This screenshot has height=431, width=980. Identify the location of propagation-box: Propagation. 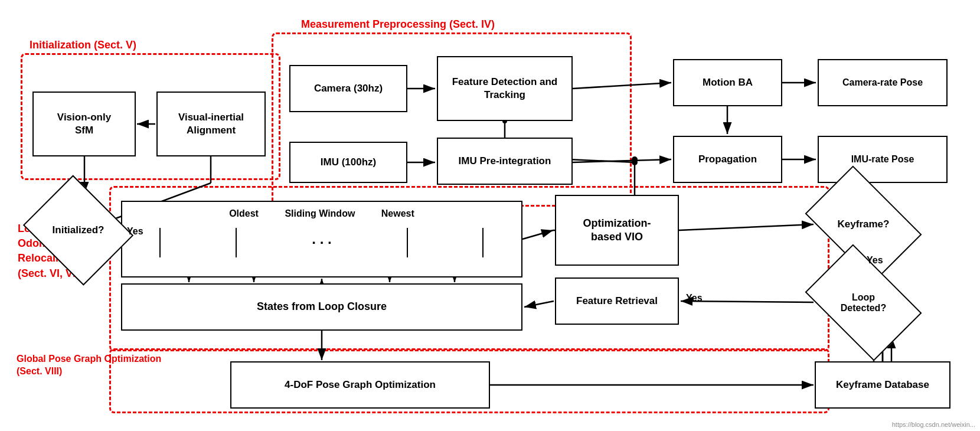
(727, 159).